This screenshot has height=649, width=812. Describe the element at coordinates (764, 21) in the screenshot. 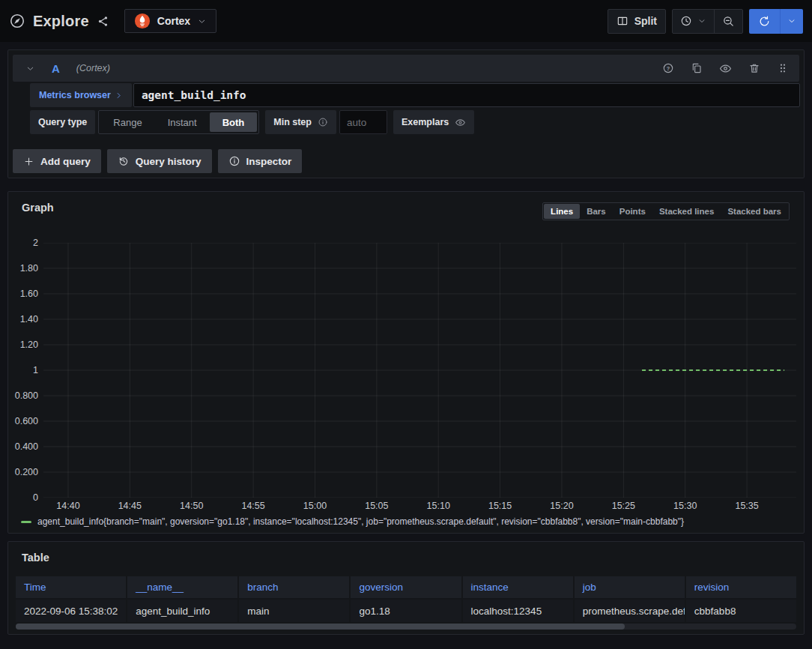

I see `refresh-button` at that location.